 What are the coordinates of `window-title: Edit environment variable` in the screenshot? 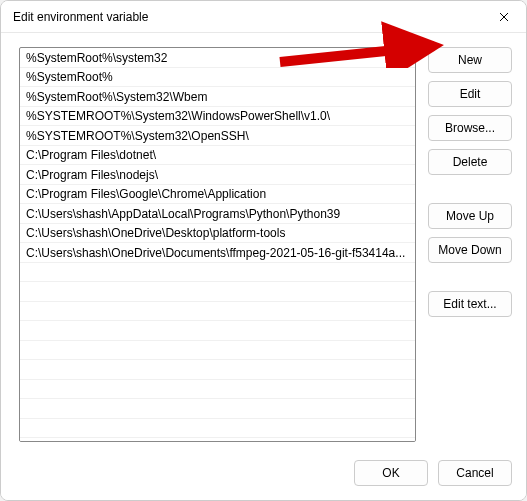 It's located at (80, 17).